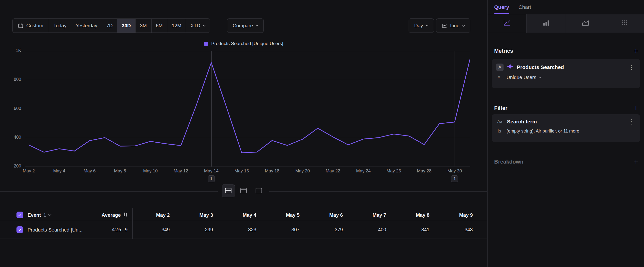  What do you see at coordinates (509, 162) in the screenshot?
I see `breakdown-heading-label: Breakdown` at bounding box center [509, 162].